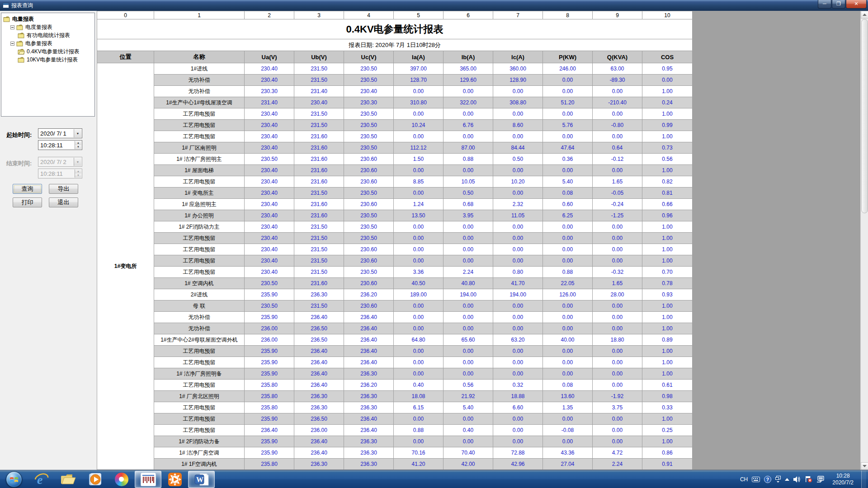 This screenshot has width=868, height=488. Describe the element at coordinates (121, 479) in the screenshot. I see `pinwheel-browser-icon` at that location.